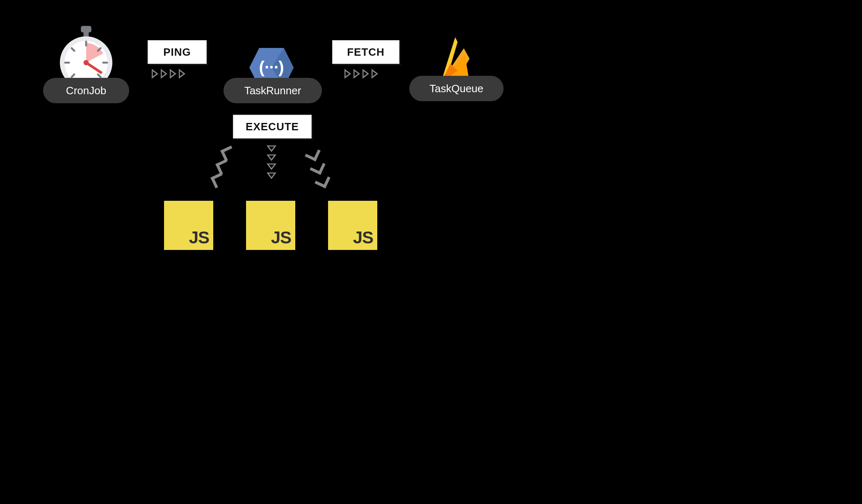 This screenshot has height=504, width=862. Describe the element at coordinates (223, 167) in the screenshot. I see `arrow-execute-left` at that location.